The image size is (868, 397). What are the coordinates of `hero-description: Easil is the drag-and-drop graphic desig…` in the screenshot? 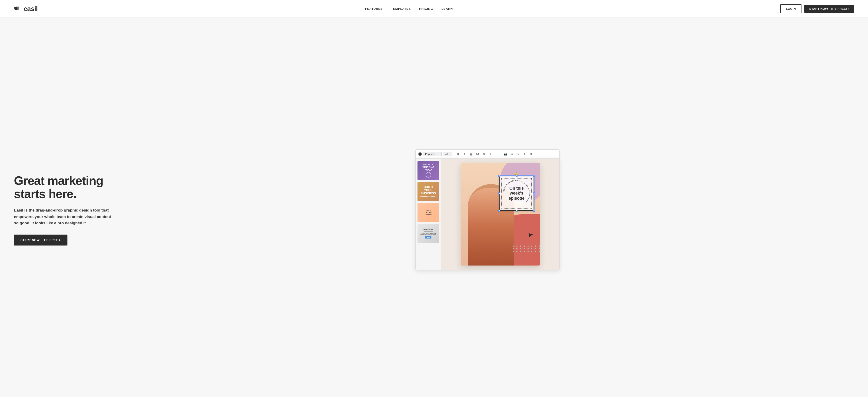 It's located at (63, 217).